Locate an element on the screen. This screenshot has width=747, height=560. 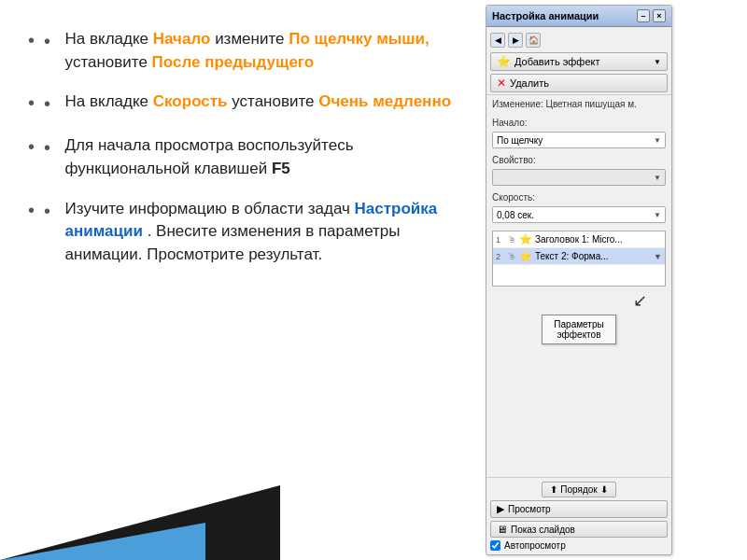
add-effect-icon: ⭐ is located at coordinates (504, 62).